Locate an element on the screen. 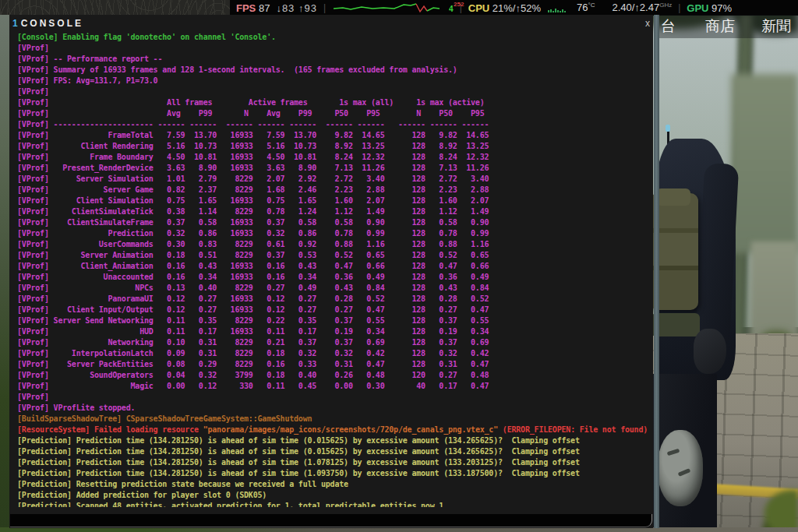  frametime-sparkline is located at coordinates (387, 8).